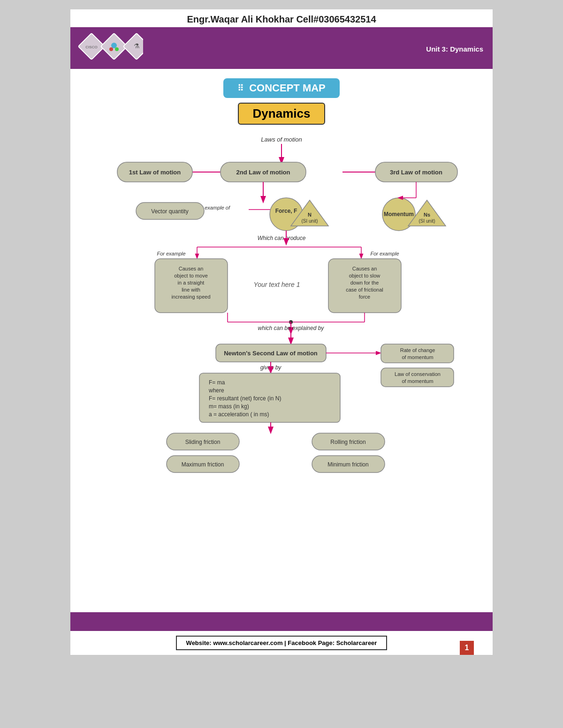 The image size is (563, 728). Describe the element at coordinates (365, 283) in the screenshot. I see `svg-text: down for the` at that location.